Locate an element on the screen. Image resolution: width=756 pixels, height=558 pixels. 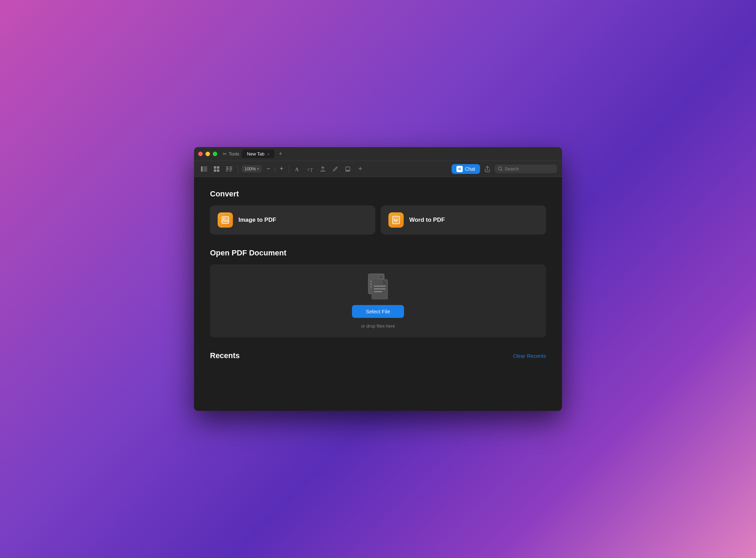
select-file-button: Select File is located at coordinates (378, 312).